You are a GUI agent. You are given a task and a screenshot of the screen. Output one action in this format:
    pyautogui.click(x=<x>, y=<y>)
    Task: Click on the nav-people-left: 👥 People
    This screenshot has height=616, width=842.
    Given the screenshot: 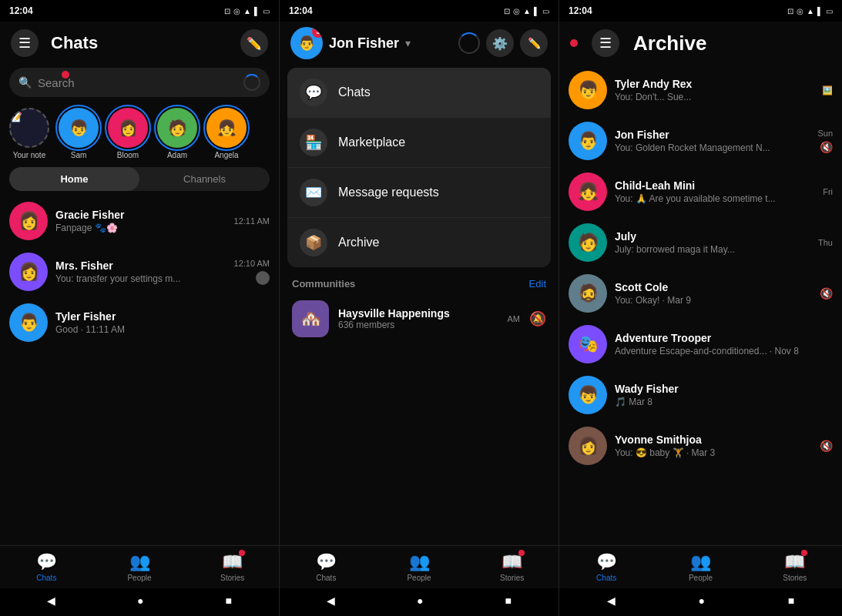 What is the action you would take?
    pyautogui.click(x=140, y=567)
    